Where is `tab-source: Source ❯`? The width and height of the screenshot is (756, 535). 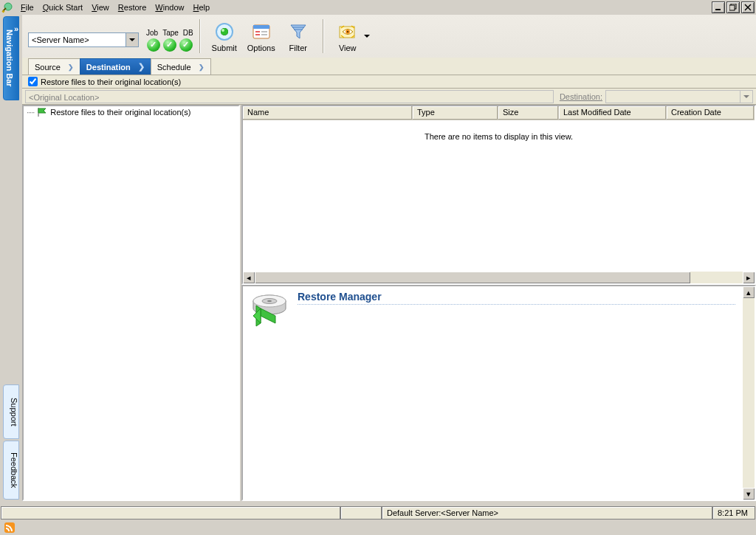
tab-source: Source ❯ is located at coordinates (55, 66).